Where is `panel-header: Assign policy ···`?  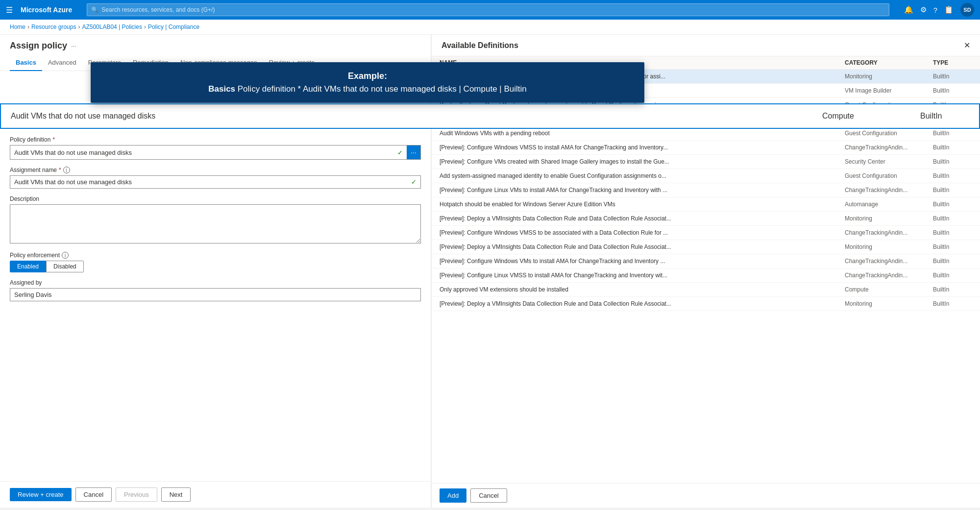 panel-header: Assign policy ··· is located at coordinates (216, 43).